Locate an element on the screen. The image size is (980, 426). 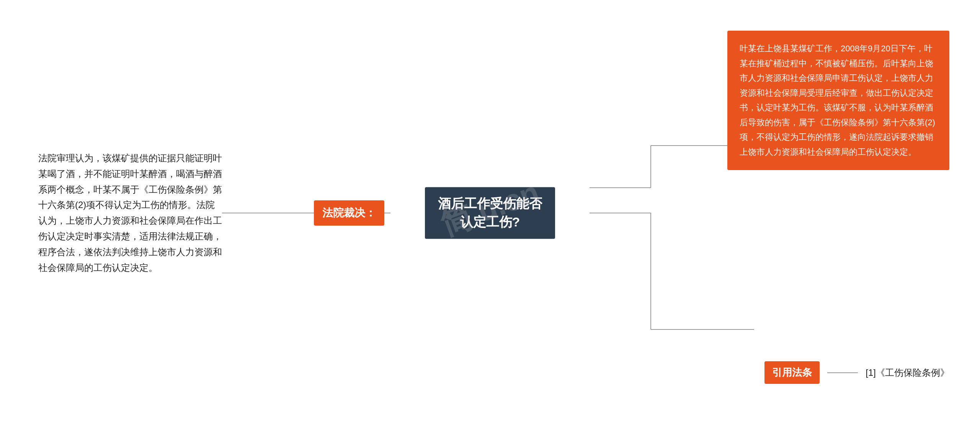
court-label: 法院裁决： is located at coordinates (349, 213).